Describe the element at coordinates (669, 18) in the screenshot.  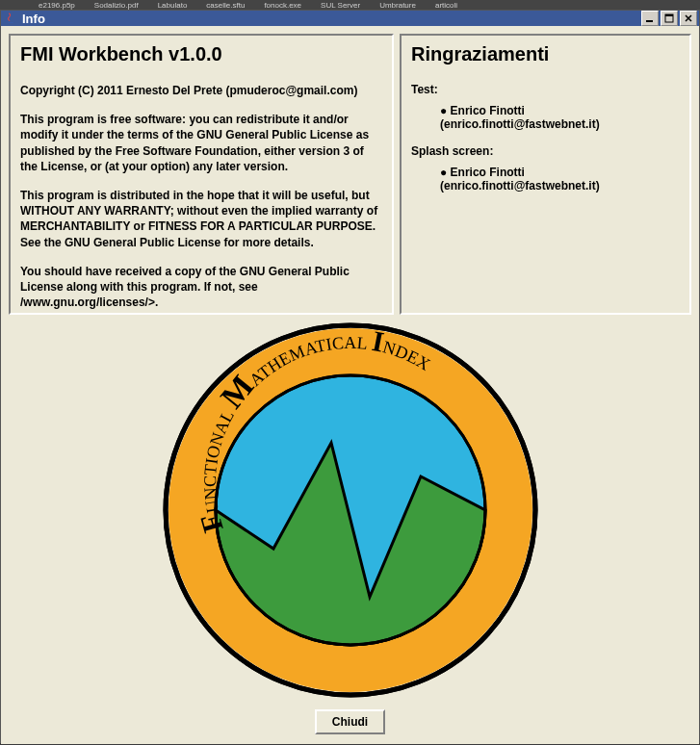
I see `window-controls` at that location.